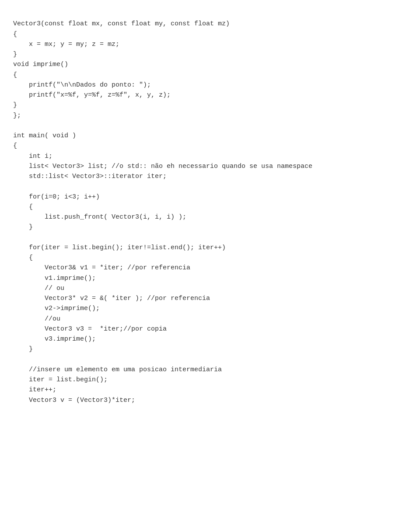  I want to click on code-line: iter++;, so click(210, 390).